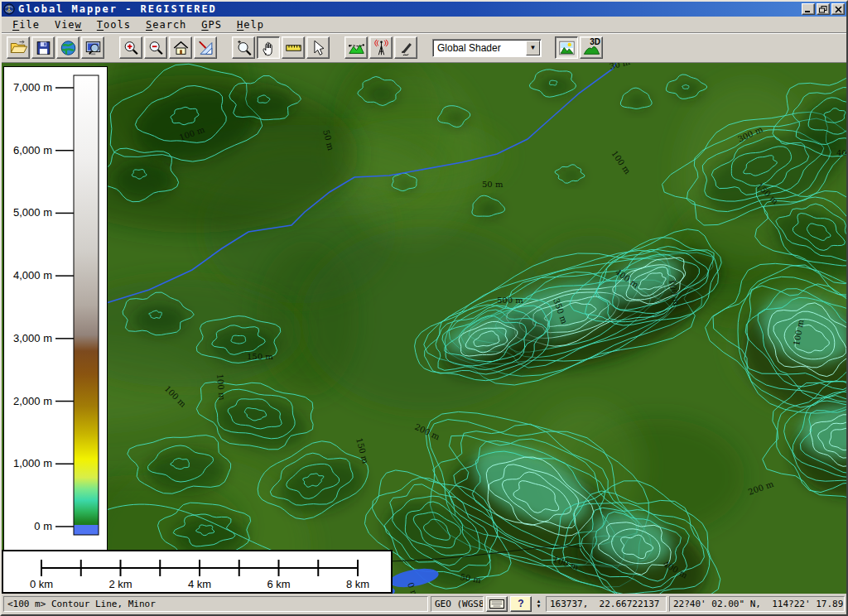 The height and width of the screenshot is (616, 848). I want to click on close-button, so click(838, 9).